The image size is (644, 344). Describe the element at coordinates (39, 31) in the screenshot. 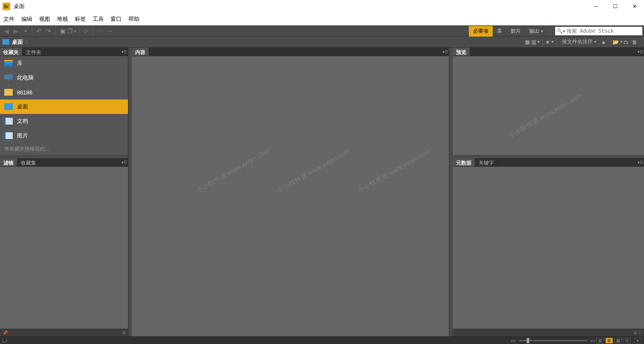

I see `reveal-button: ↶` at that location.